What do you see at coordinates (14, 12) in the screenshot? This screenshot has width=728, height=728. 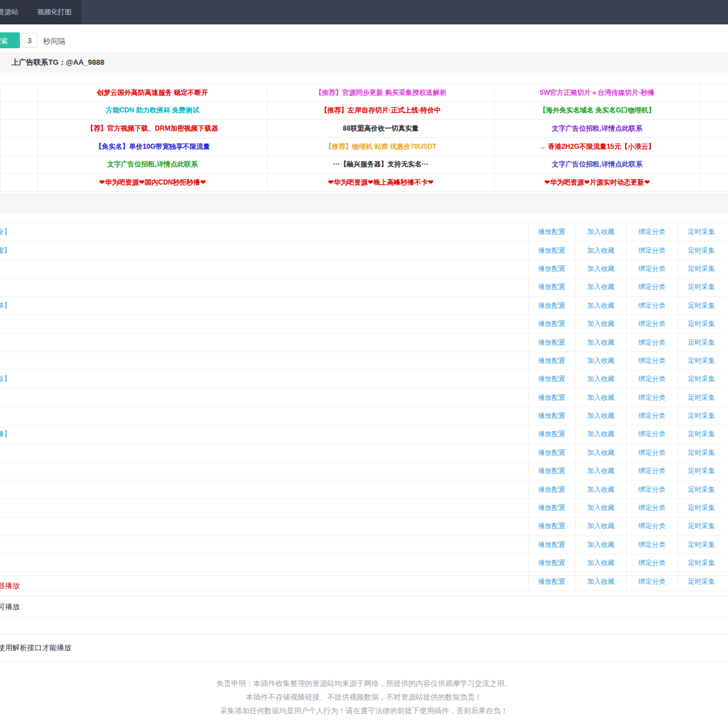 I see `tab-resource-site: 资源站` at bounding box center [14, 12].